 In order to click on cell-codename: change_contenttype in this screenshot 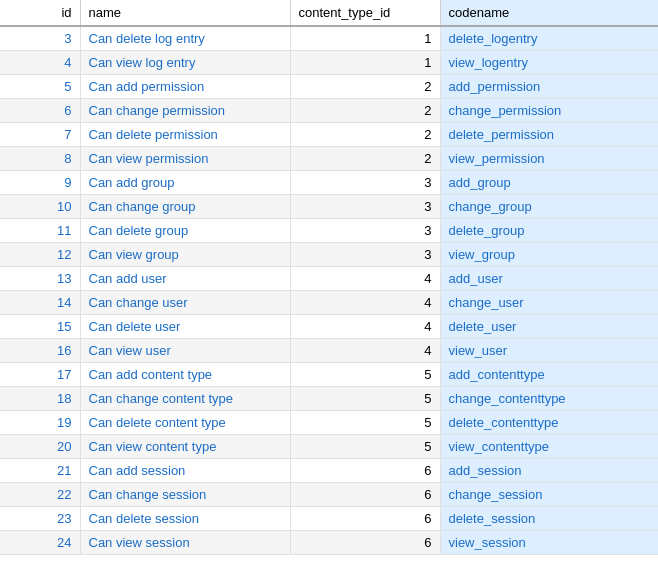, I will do `click(549, 399)`.